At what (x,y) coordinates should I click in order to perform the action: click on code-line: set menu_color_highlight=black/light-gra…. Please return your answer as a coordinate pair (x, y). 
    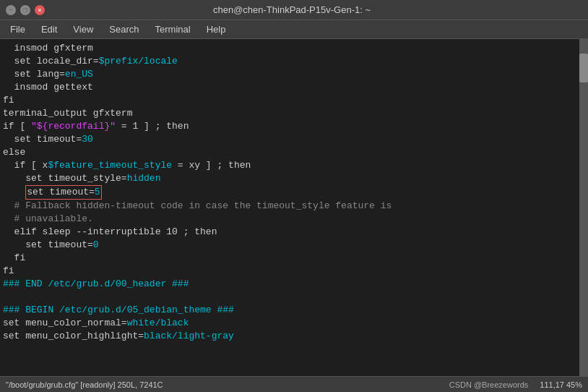
    Looking at the image, I should click on (290, 336).